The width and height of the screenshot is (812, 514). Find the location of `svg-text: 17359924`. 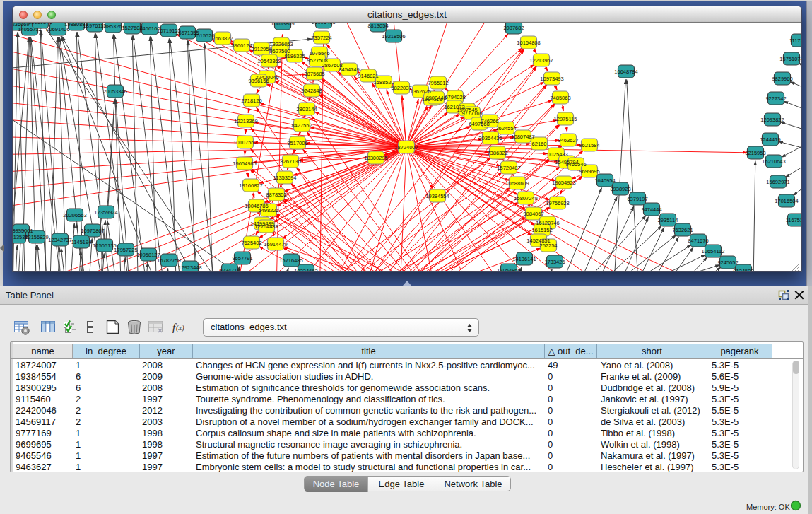

svg-text: 17359924 is located at coordinates (106, 212).